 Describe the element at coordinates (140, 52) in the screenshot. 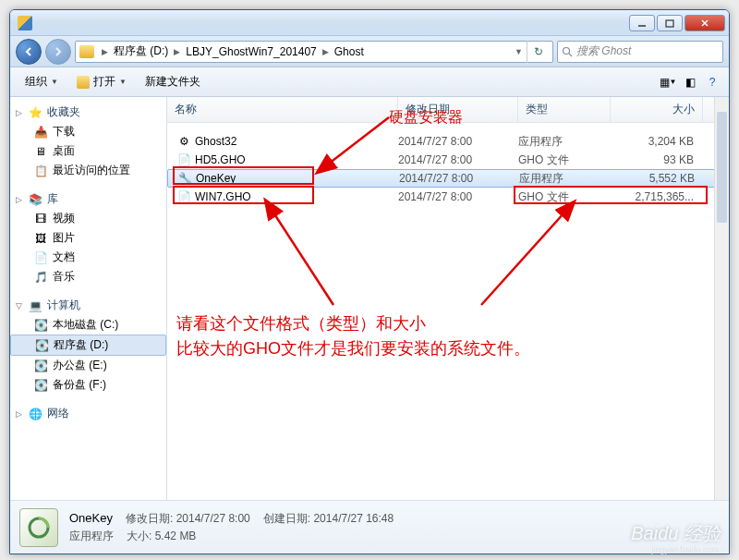

I see `breadcrumb-part: 程序盘 (D:)` at that location.